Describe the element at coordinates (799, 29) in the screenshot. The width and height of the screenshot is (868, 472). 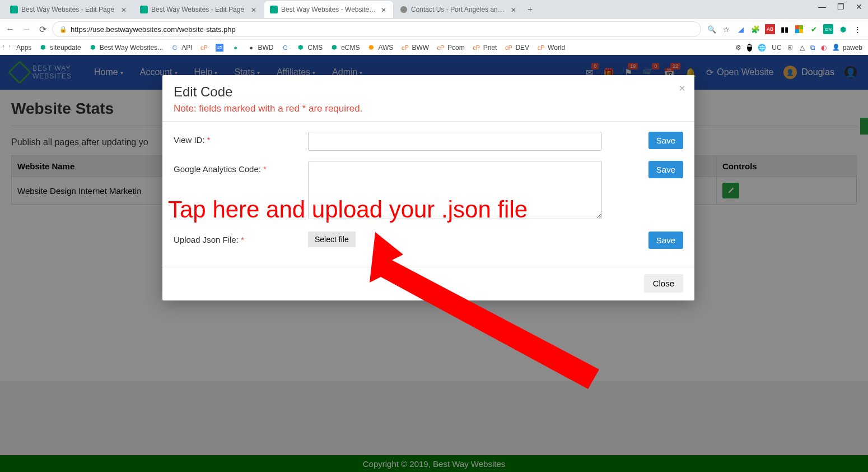
I see `ext-icon` at that location.